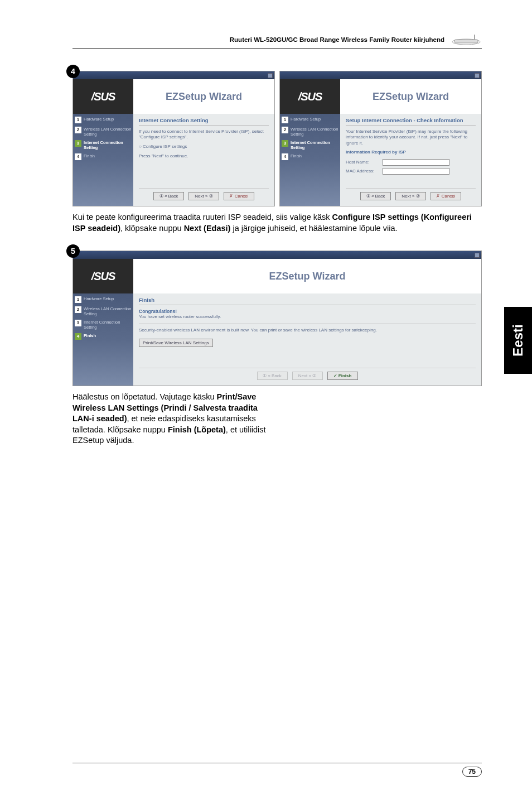  I want to click on header-title: Ruuteri WL-520GU/GC Broad Range Wireless…, so click(337, 40).